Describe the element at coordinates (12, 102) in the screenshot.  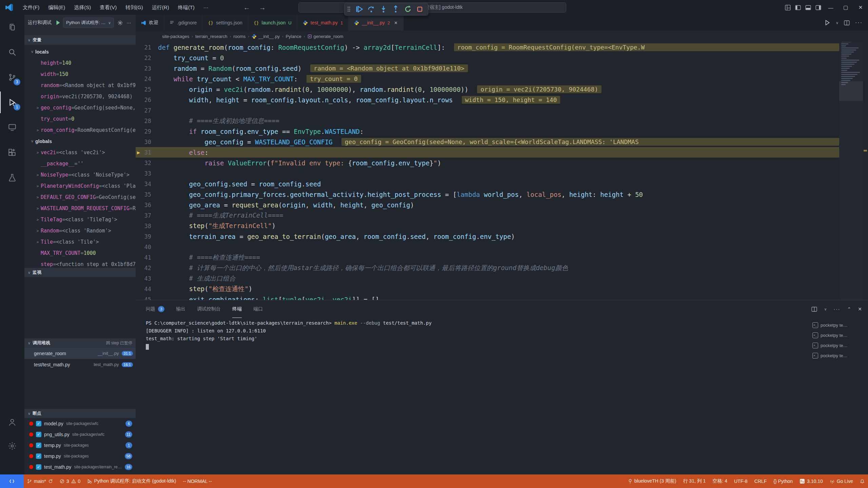
I see `activity-debug-icon: 1` at that location.